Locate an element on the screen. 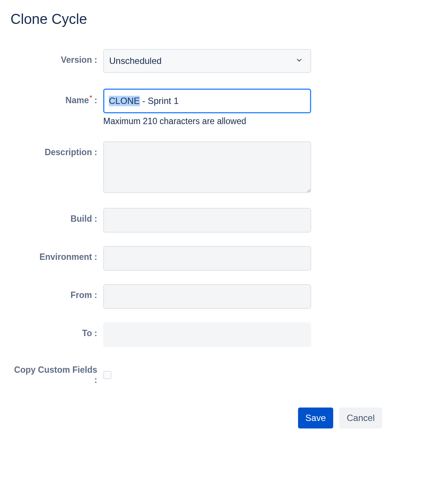 Image resolution: width=448 pixels, height=504 pixels. name-selected-text: CLONE is located at coordinates (124, 101).